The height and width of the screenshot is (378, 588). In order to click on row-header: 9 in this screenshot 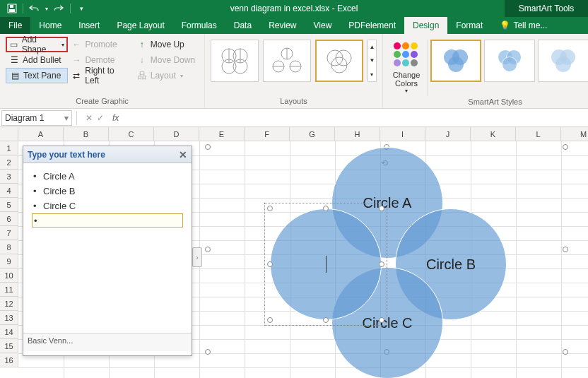, I will do `click(9, 261)`.